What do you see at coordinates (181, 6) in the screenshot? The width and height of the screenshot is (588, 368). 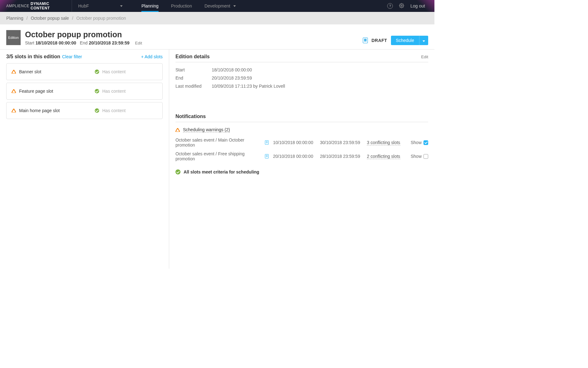 I see `tab-production: Production` at bounding box center [181, 6].